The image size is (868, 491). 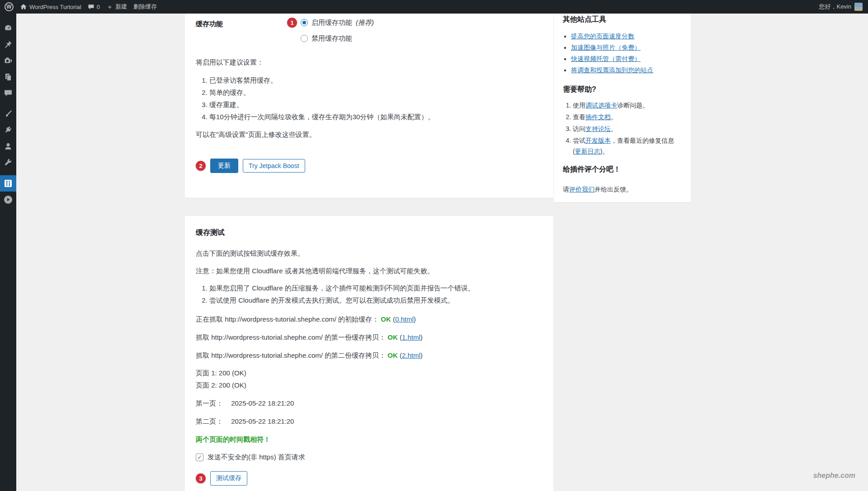 What do you see at coordinates (606, 47) in the screenshot?
I see `tool-link-images: 加速图像与照片（免费）` at bounding box center [606, 47].